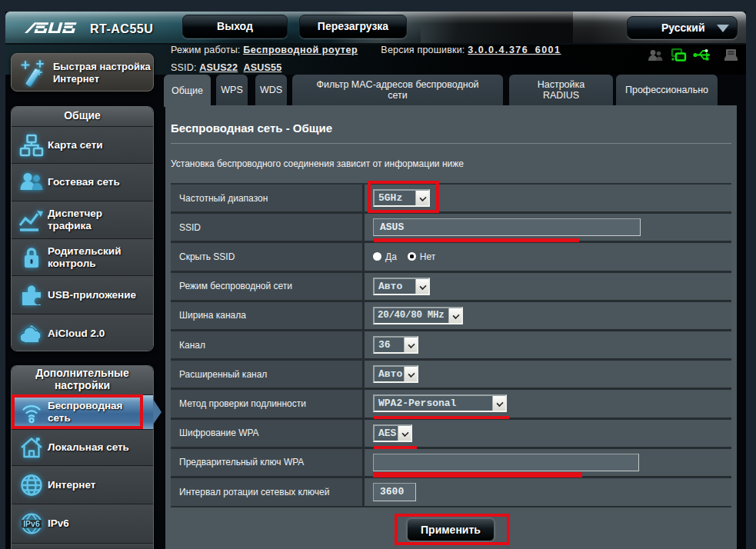  I want to click on svg-text: IPv6, so click(32, 524).